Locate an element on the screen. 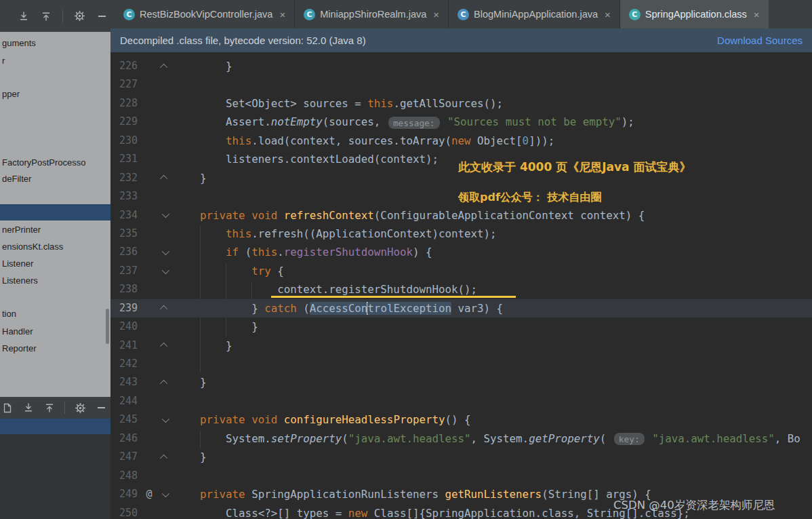 The image size is (812, 519). line-number: 237 is located at coordinates (124, 271).